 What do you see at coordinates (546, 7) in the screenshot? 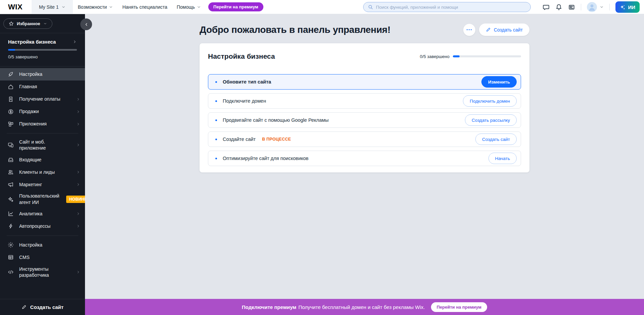
I see `chat-button` at bounding box center [546, 7].